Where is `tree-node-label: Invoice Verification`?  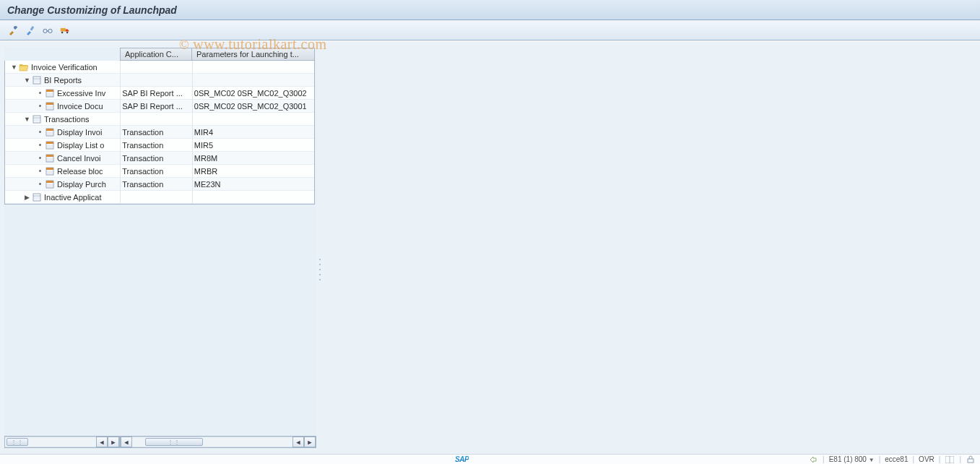 tree-node-label: Invoice Verification is located at coordinates (64, 67).